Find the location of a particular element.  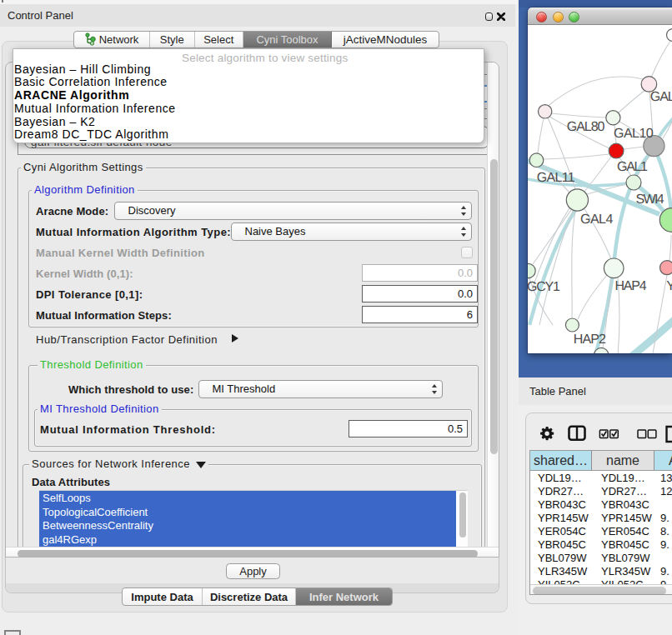

svg-text: GAL4 is located at coordinates (597, 220).